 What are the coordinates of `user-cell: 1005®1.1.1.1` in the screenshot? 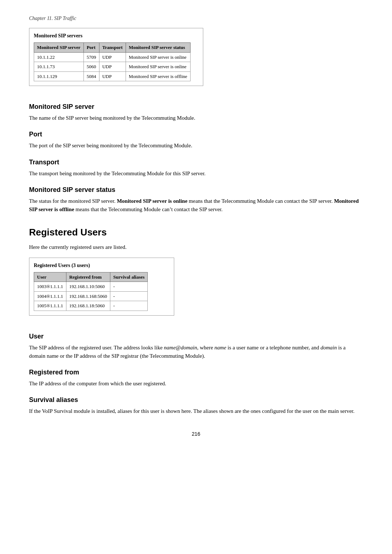 It's located at (50, 306).